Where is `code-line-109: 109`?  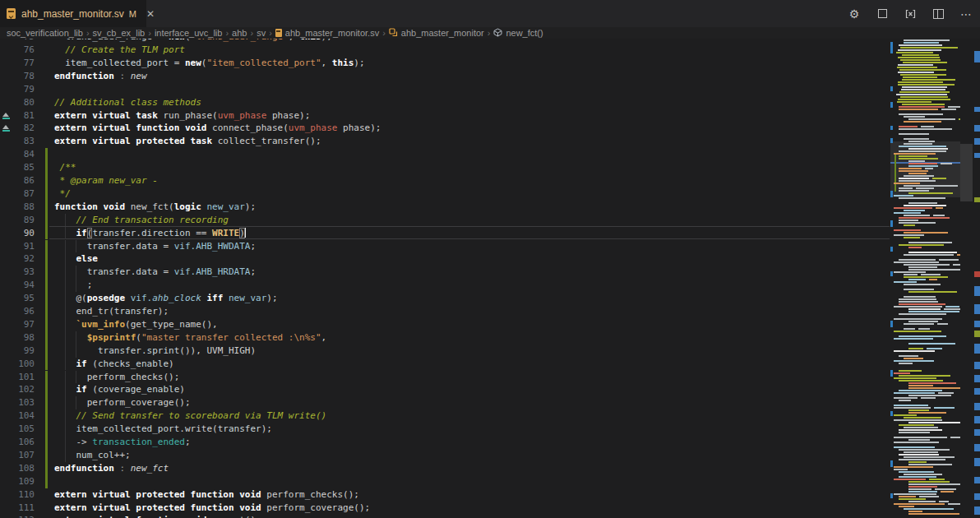 code-line-109: 109 is located at coordinates (490, 482).